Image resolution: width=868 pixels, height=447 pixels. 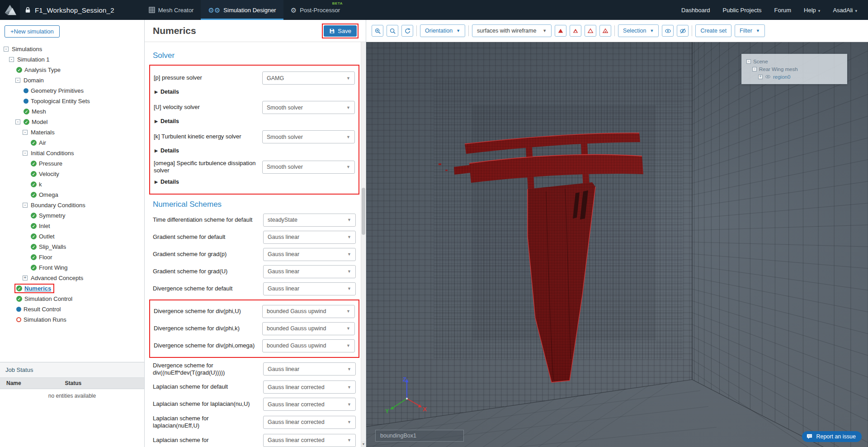 I want to click on eye-icon, so click(x=768, y=77).